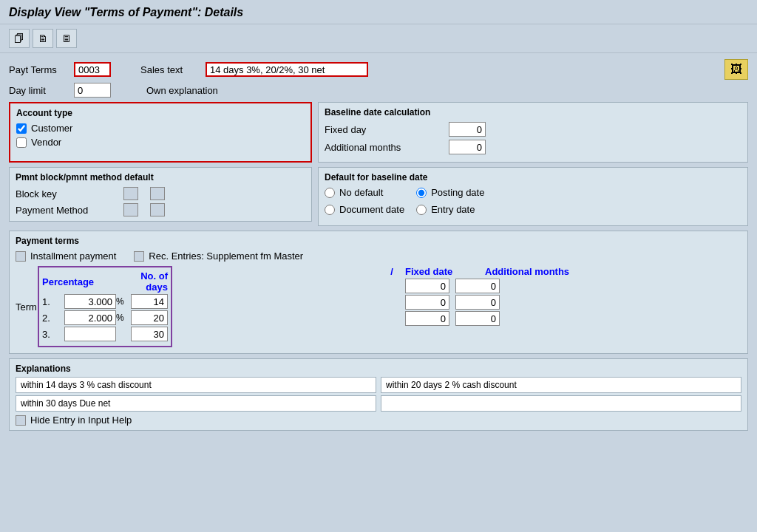  What do you see at coordinates (64, 194) in the screenshot?
I see `block-key-label: Block key` at bounding box center [64, 194].